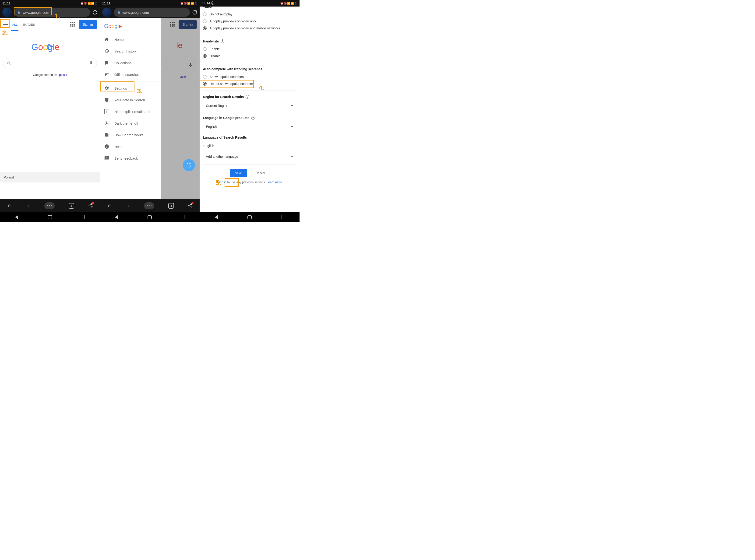 The width and height of the screenshot is (755, 560). I want to click on panel-3: 11:14 ⓘ ⏰ 🔕 📶 📶 📱 Video Do not autoplay …, so click(250, 111).